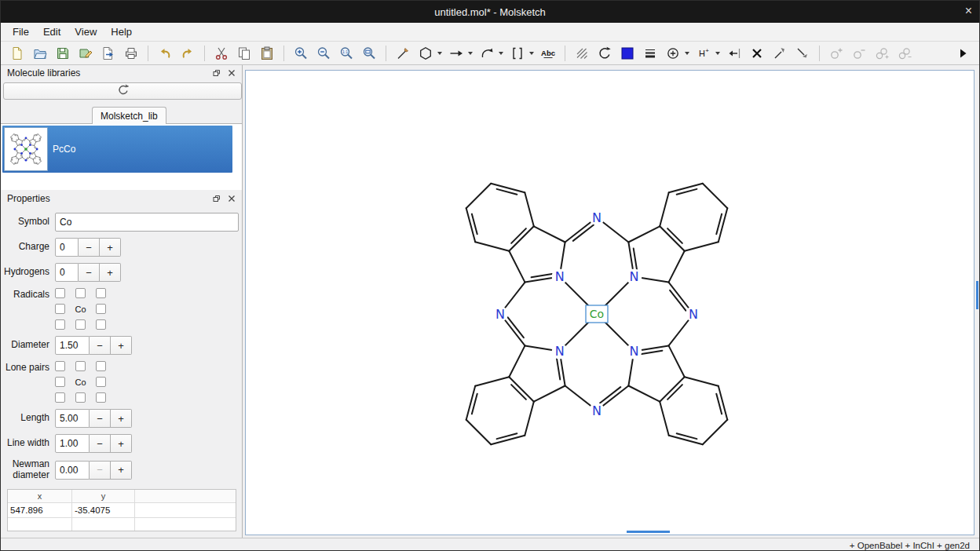  I want to click on coordinate-cell: -35.4075, so click(104, 510).